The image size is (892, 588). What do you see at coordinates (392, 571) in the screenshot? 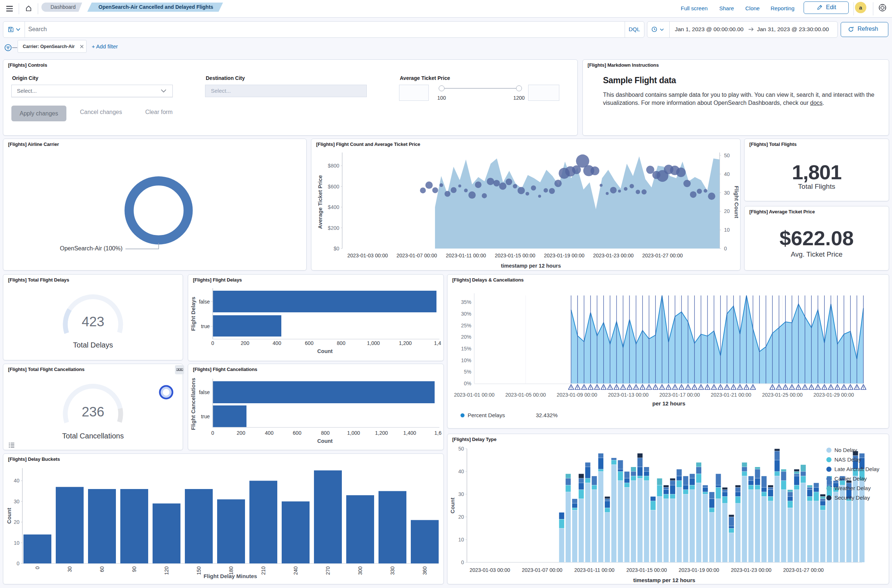
I see `svg-text: 330` at bounding box center [392, 571].